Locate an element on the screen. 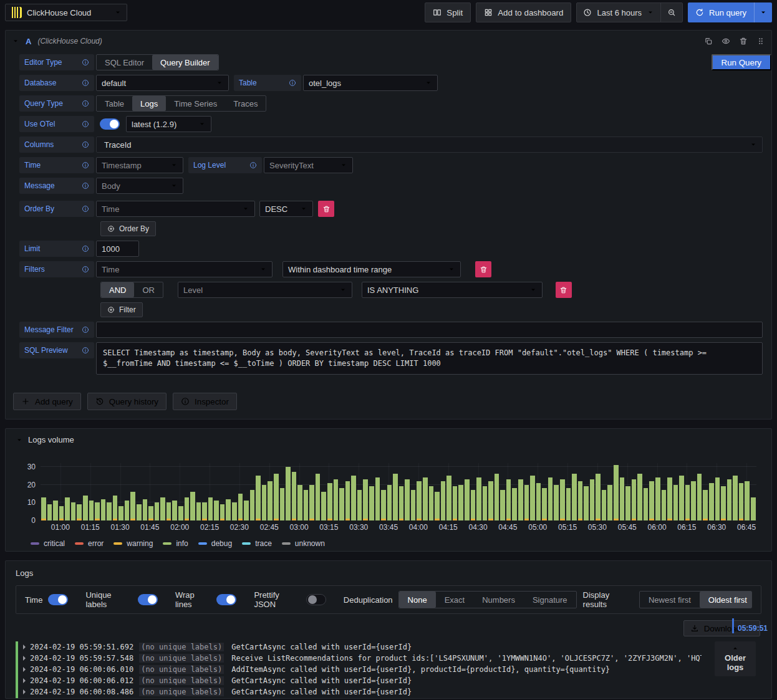  log-row: 2024-02-19 06:00:08.486(no unique labels… is located at coordinates (359, 692).